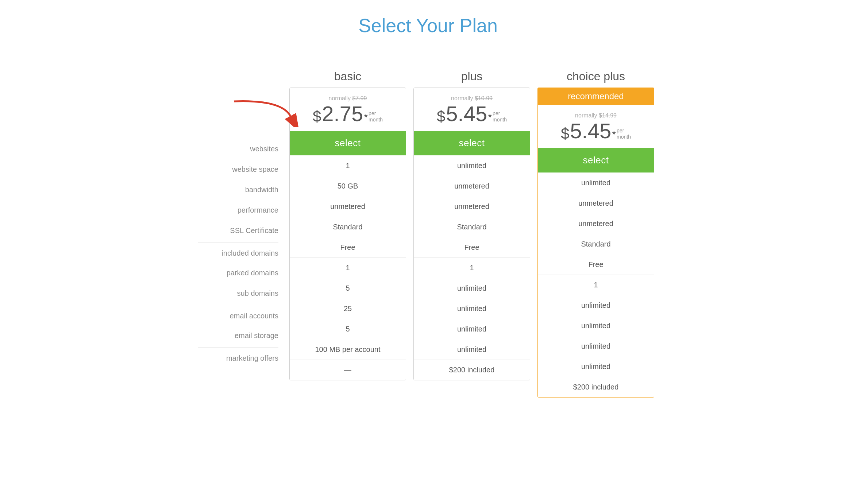  What do you see at coordinates (565, 134) in the screenshot?
I see `plan-choice-plus-dollar: $` at bounding box center [565, 134].